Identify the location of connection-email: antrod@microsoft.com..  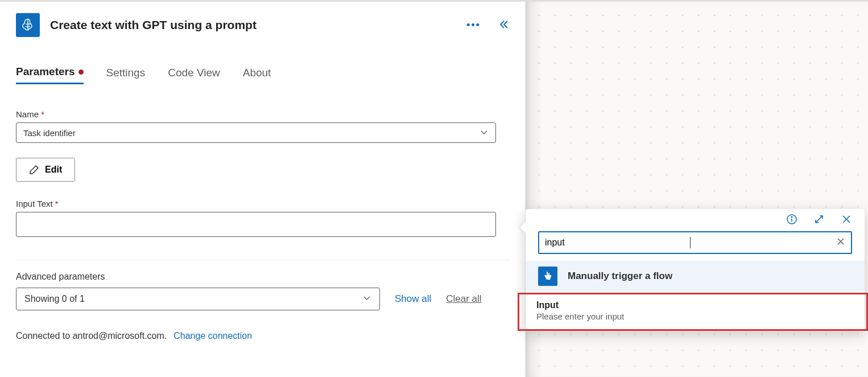
(120, 336).